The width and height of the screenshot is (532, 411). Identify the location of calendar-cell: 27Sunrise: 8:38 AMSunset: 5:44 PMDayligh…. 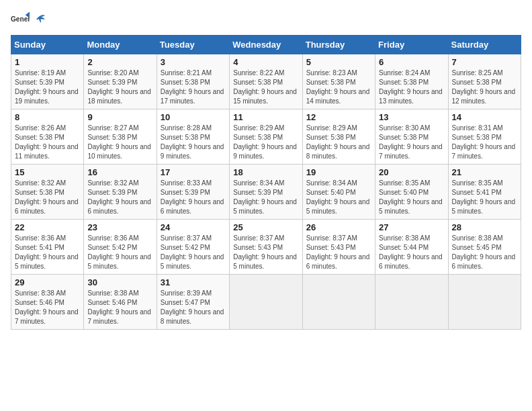
(412, 247).